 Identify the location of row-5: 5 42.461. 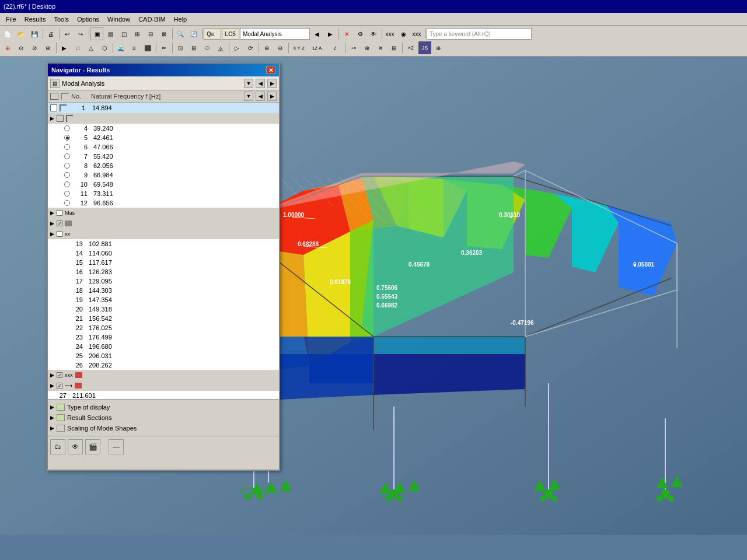
(163, 138).